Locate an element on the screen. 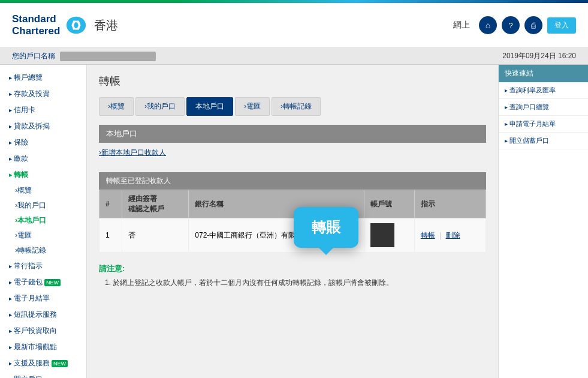 The image size is (588, 378). sidebar-sub-wire: ›電匯 is located at coordinates (43, 235).